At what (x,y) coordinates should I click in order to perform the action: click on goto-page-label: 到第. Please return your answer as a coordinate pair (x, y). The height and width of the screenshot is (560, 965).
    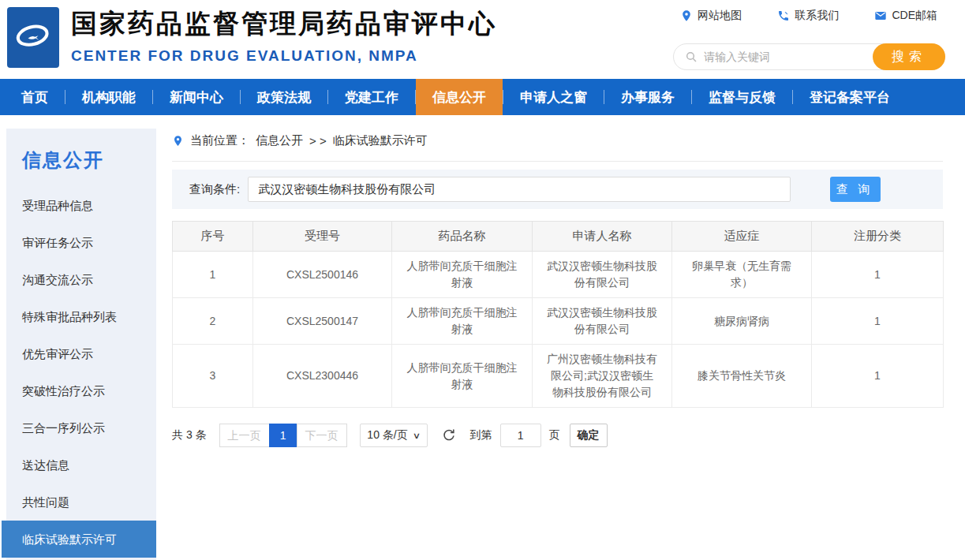
    Looking at the image, I should click on (481, 435).